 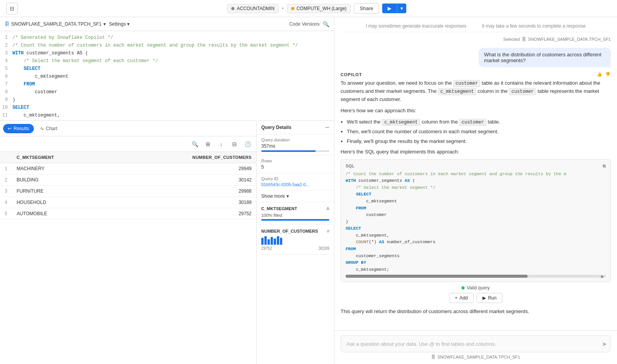 What do you see at coordinates (463, 288) in the screenshot?
I see `valid-dot-icon` at bounding box center [463, 288].